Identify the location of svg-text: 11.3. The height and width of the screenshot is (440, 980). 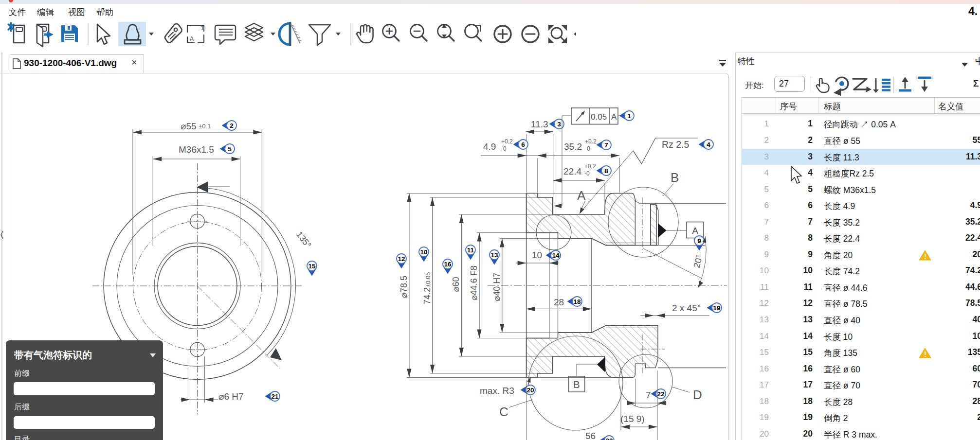
(540, 124).